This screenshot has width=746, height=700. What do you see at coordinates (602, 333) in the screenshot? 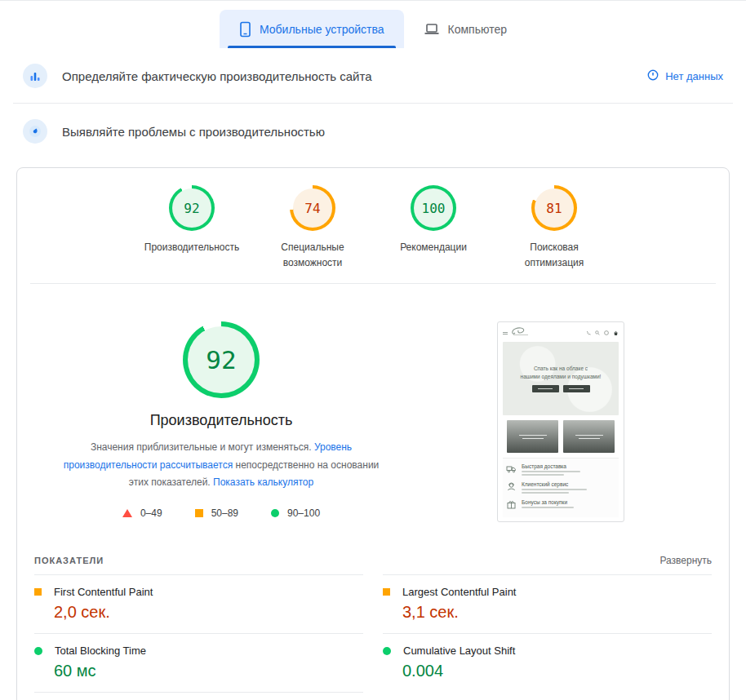
I see `site-header-icons` at bounding box center [602, 333].